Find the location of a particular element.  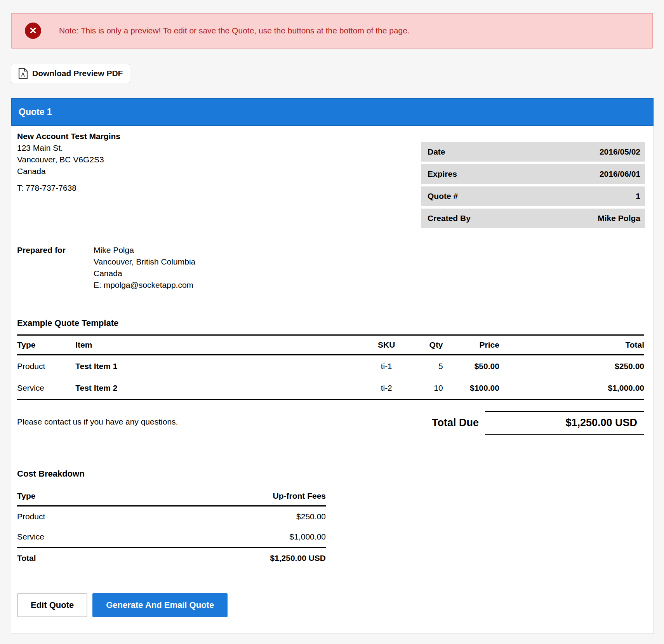

item-type: Product is located at coordinates (46, 366).